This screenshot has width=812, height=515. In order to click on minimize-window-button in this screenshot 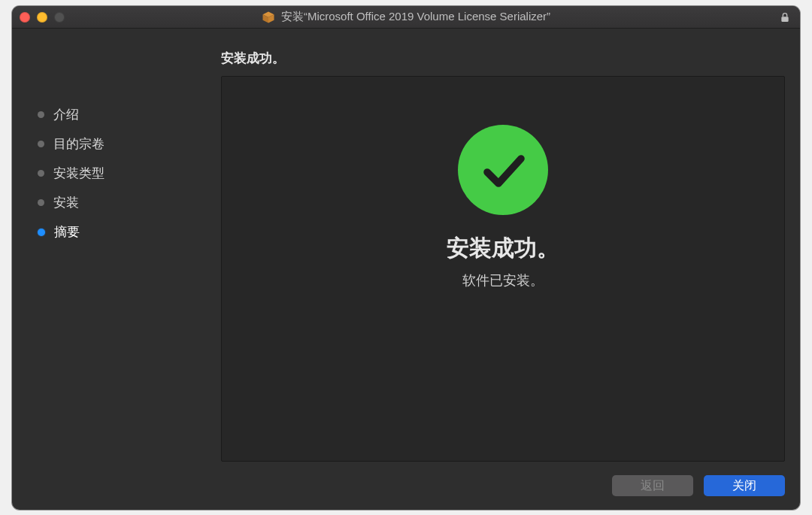, I will do `click(42, 17)`.